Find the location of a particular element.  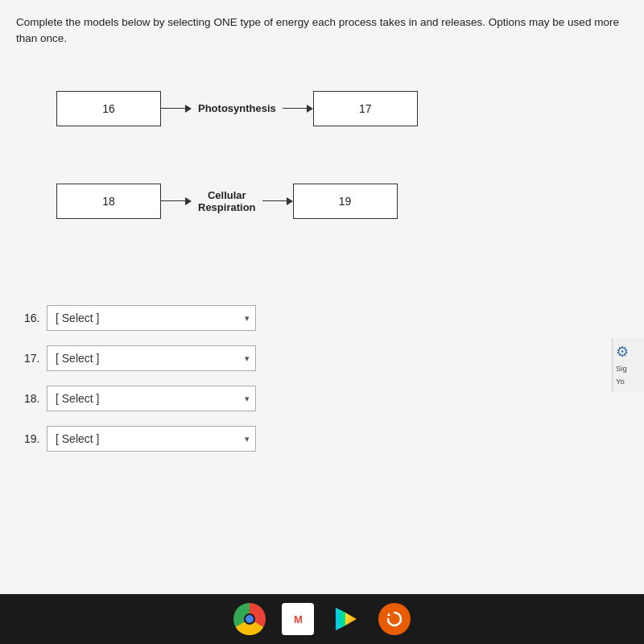

select-17: [ Select ] Light energy Chemical energy … is located at coordinates (151, 358).